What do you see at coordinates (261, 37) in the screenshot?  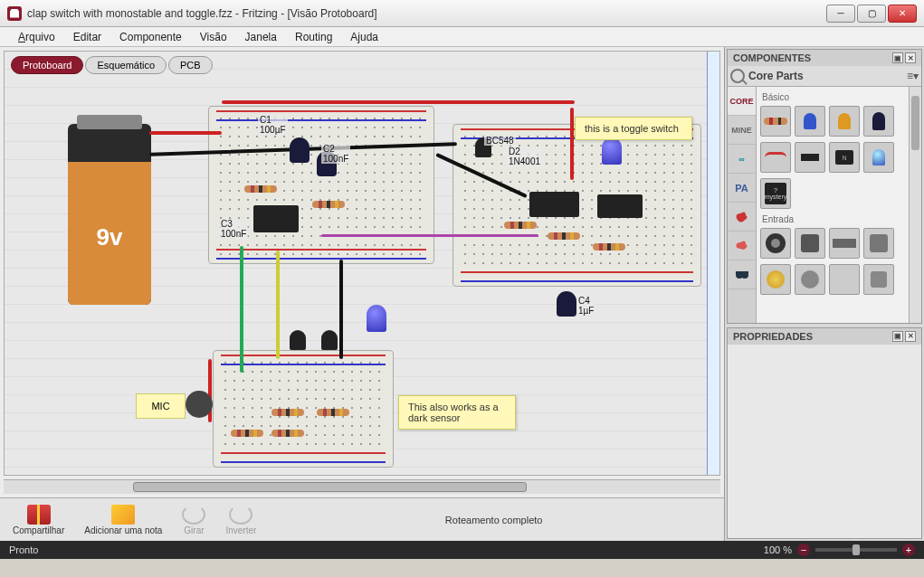 I see `menu-janela: Janela` at bounding box center [261, 37].